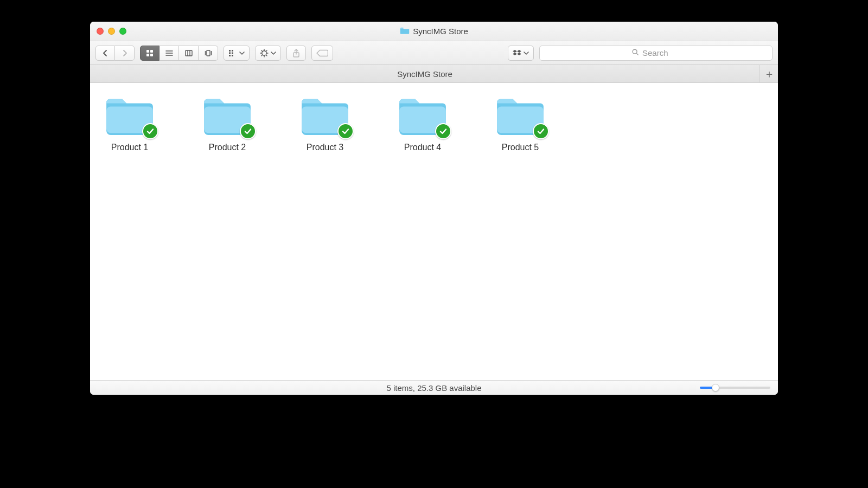 This screenshot has height=488, width=868. What do you see at coordinates (100, 31) in the screenshot?
I see `close-window-button` at bounding box center [100, 31].